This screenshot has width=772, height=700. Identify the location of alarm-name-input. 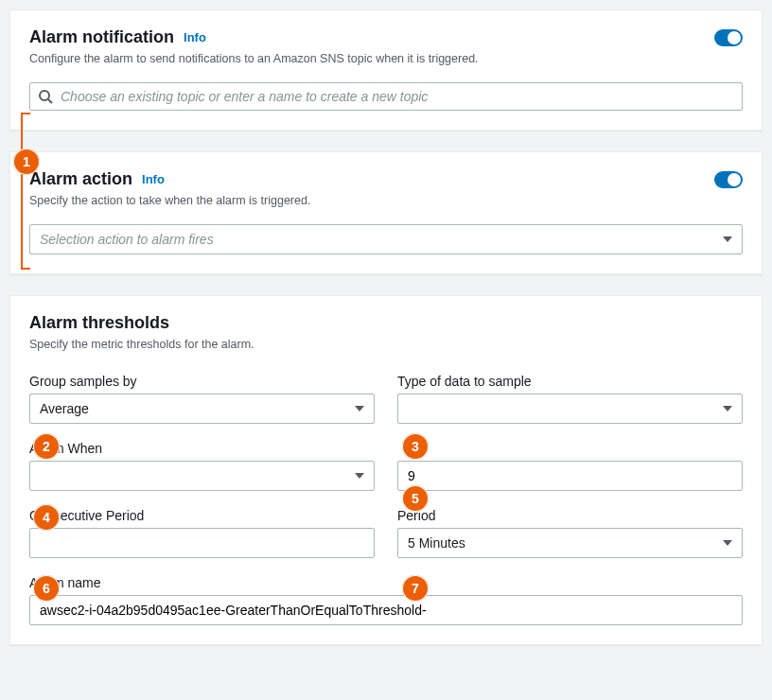
(386, 610).